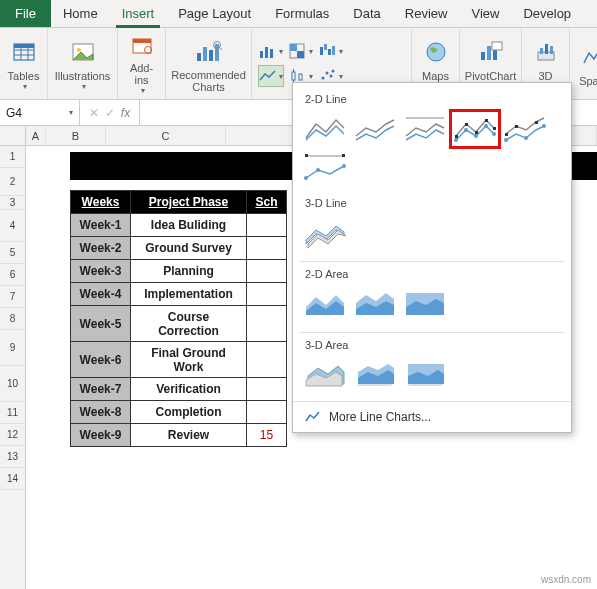 This screenshot has width=597, height=589. What do you see at coordinates (179, 412) in the screenshot?
I see `table-row: Week-8Completion` at bounding box center [179, 412].